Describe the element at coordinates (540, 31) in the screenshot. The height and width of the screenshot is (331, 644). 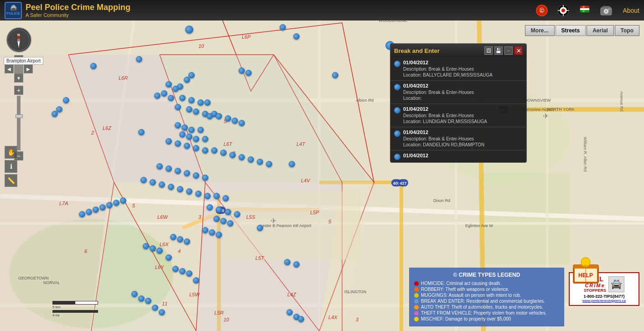
I see `more-button: More...` at that location.